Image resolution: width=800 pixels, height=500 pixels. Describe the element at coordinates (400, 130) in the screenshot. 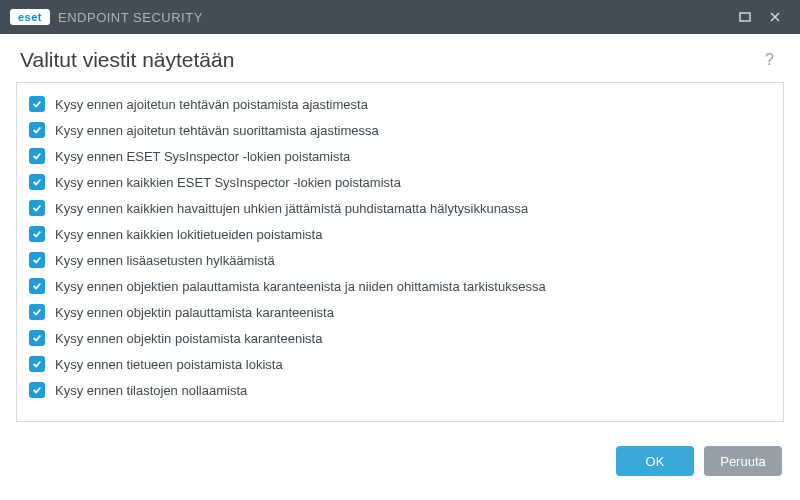

I see `list-item: Kysy ennen ajoitetun tehtävän suorittami…` at that location.